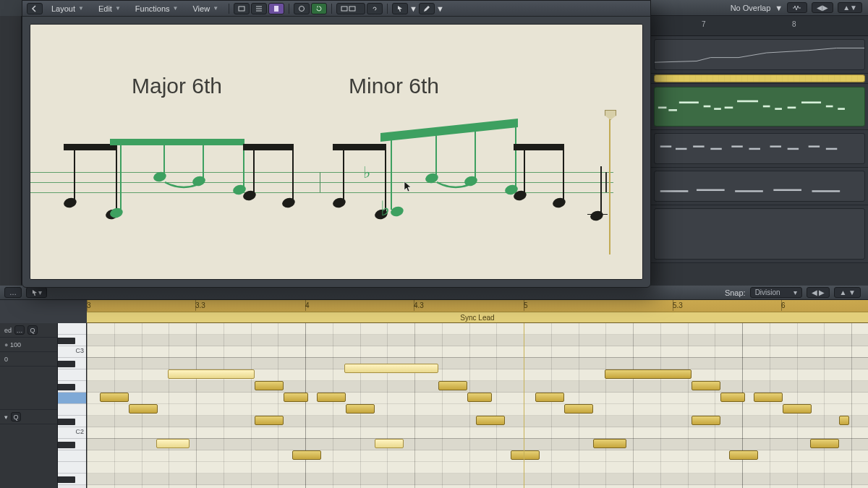 The image size is (868, 488). What do you see at coordinates (610, 186) in the screenshot?
I see `score-playhead` at bounding box center [610, 186].